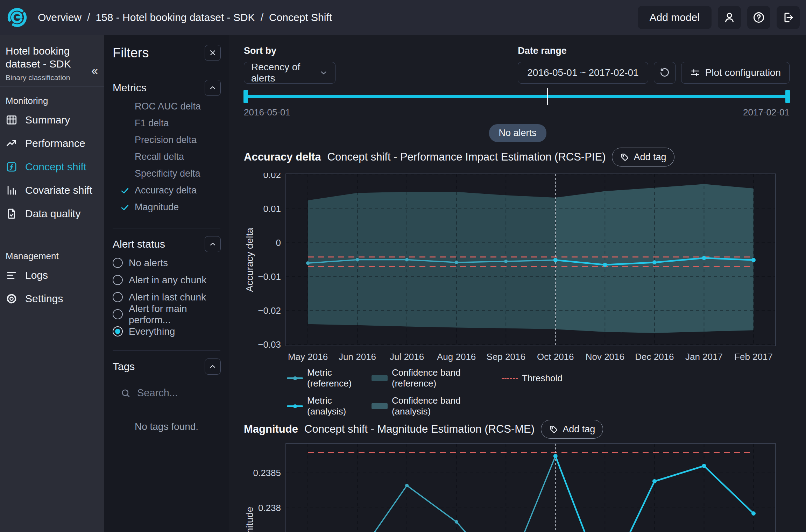 This screenshot has width=806, height=532. Describe the element at coordinates (674, 17) in the screenshot. I see `add-model-button: Add model` at that location.